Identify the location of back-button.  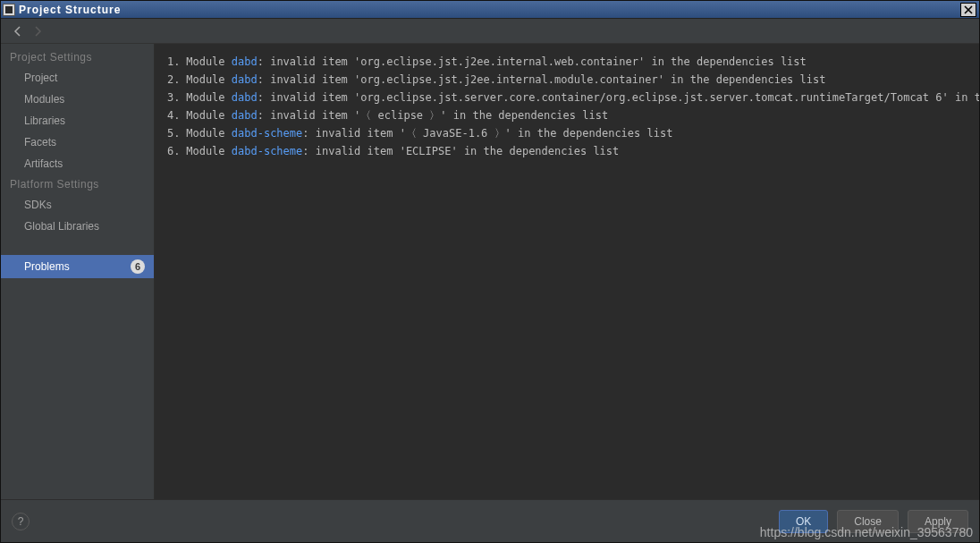
(18, 31).